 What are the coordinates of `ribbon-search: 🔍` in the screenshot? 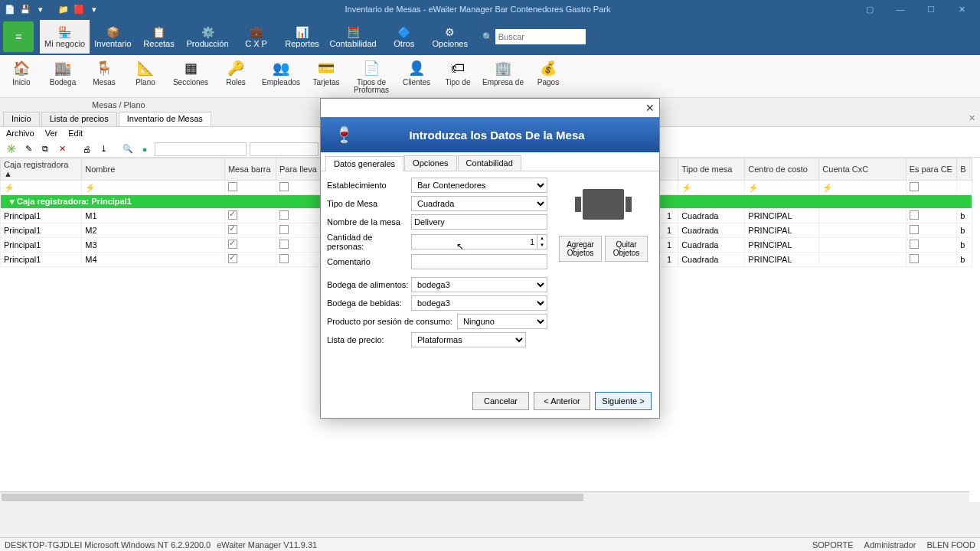 It's located at (534, 37).